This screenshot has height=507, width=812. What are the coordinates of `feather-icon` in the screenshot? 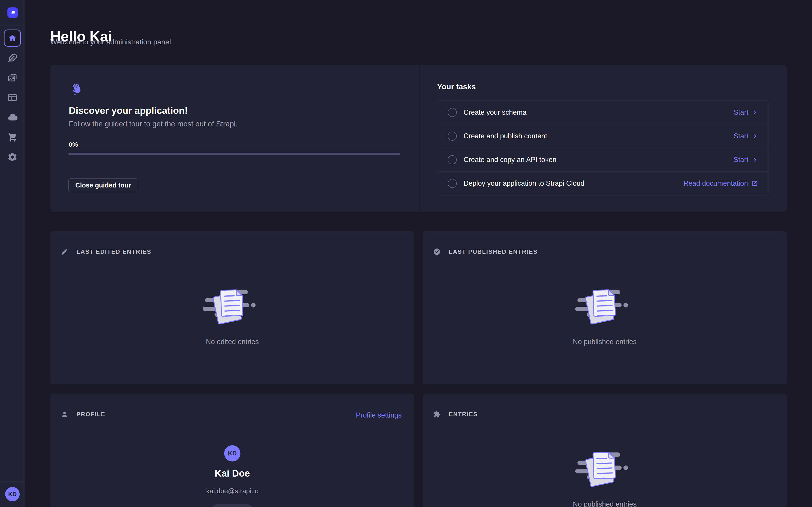 It's located at (12, 58).